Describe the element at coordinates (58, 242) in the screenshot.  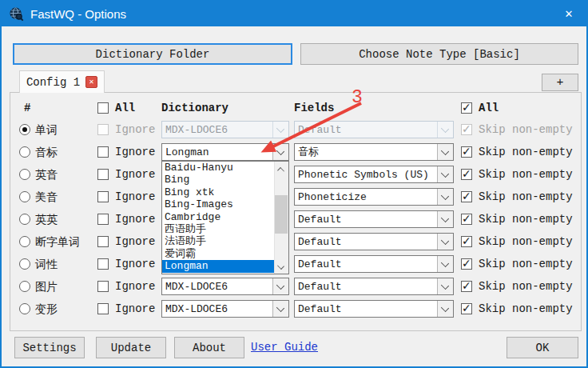
I see `row-label: 断字单词` at that location.